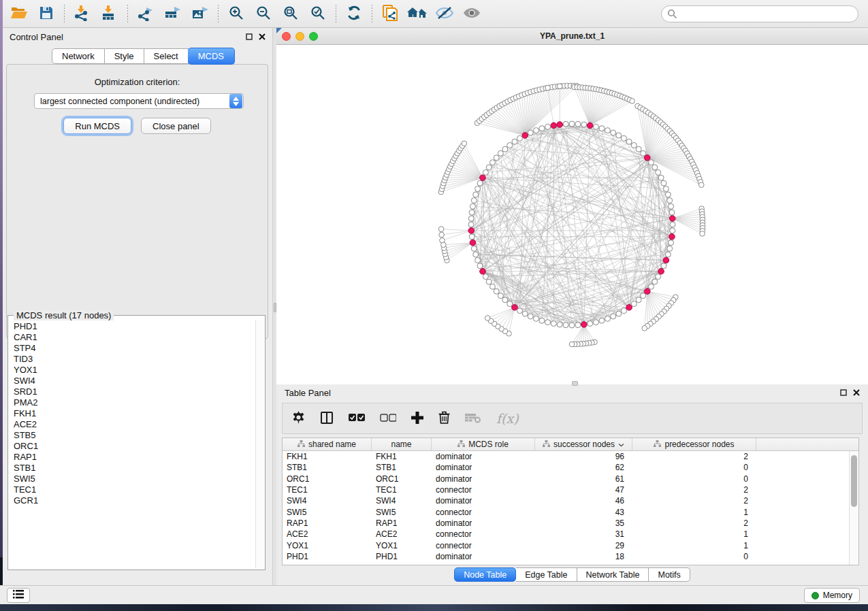 This screenshot has height=611, width=868. Describe the element at coordinates (472, 14) in the screenshot. I see `show-all-button` at that location.